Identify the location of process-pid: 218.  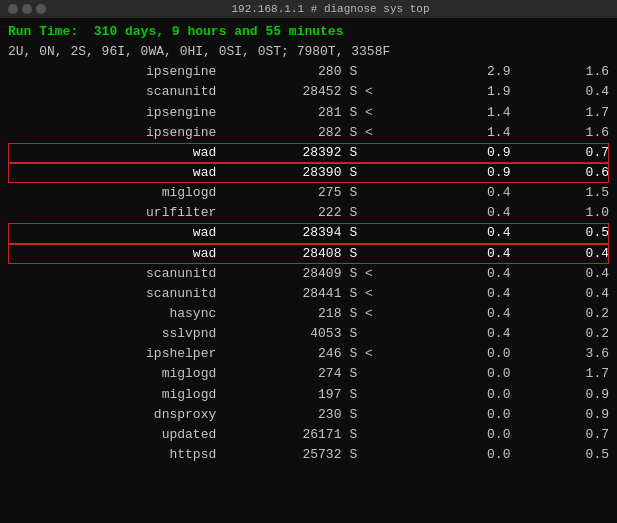
(286, 314).